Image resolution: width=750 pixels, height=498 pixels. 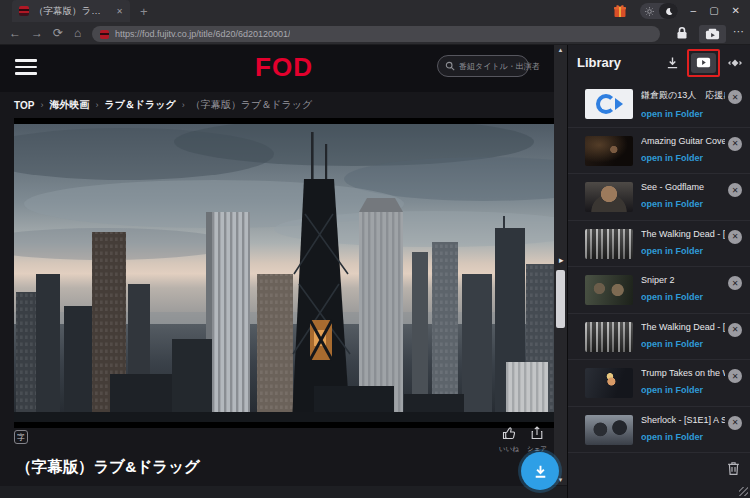 I want to click on share-icon, so click(x=537, y=433).